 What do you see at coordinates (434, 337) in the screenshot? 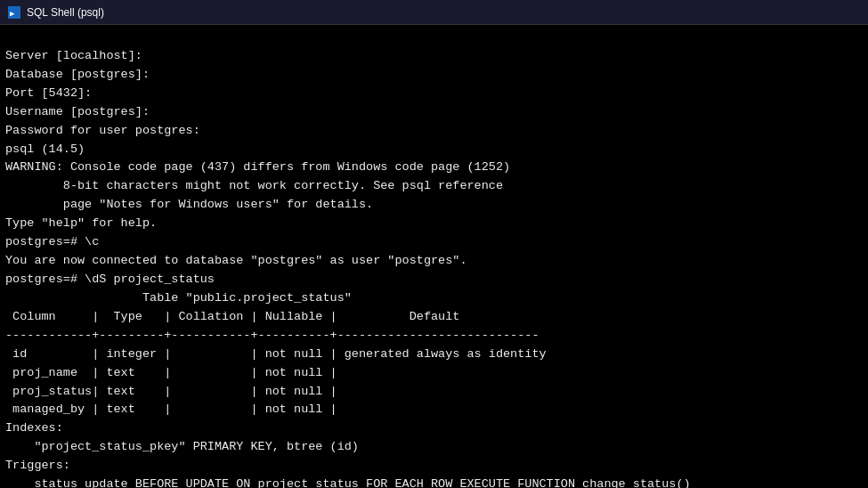
I see `terminal-line: ------------+---------+-----------+-----…` at bounding box center [434, 337].